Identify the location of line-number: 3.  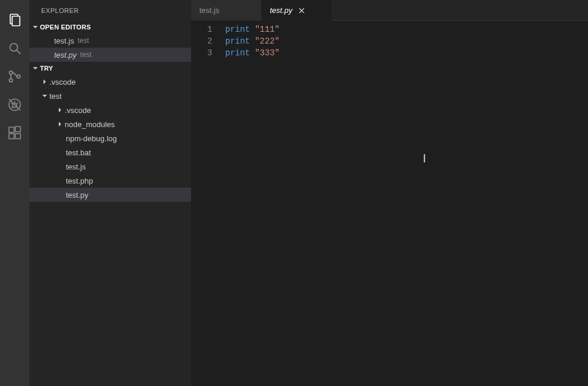
(202, 53).